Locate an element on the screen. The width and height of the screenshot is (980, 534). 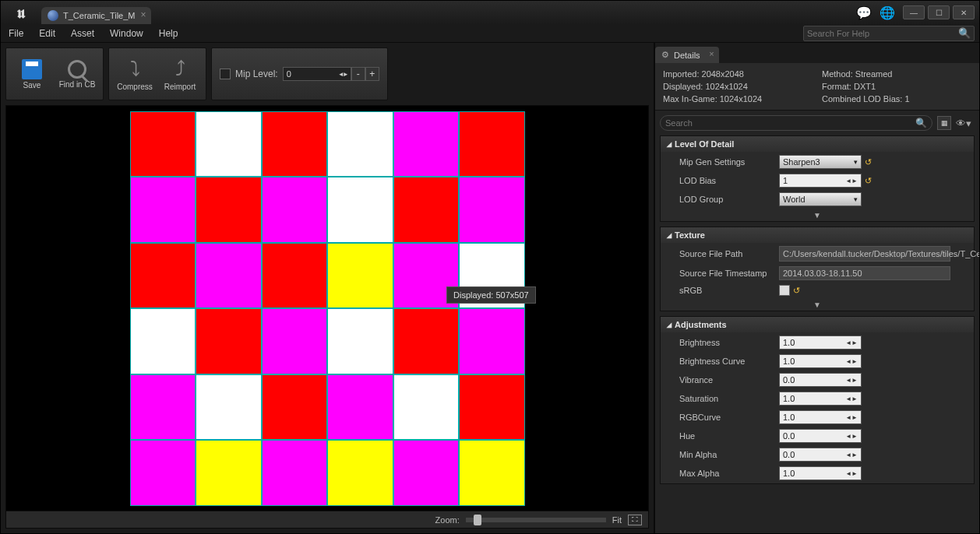
find-in-cb-button: Find in CB is located at coordinates (77, 74).